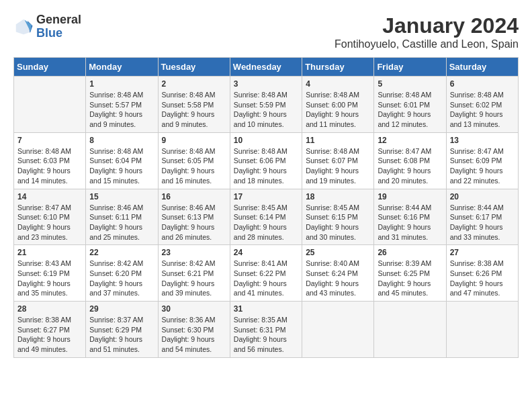  What do you see at coordinates (266, 140) in the screenshot?
I see `day-number: 10` at bounding box center [266, 140].